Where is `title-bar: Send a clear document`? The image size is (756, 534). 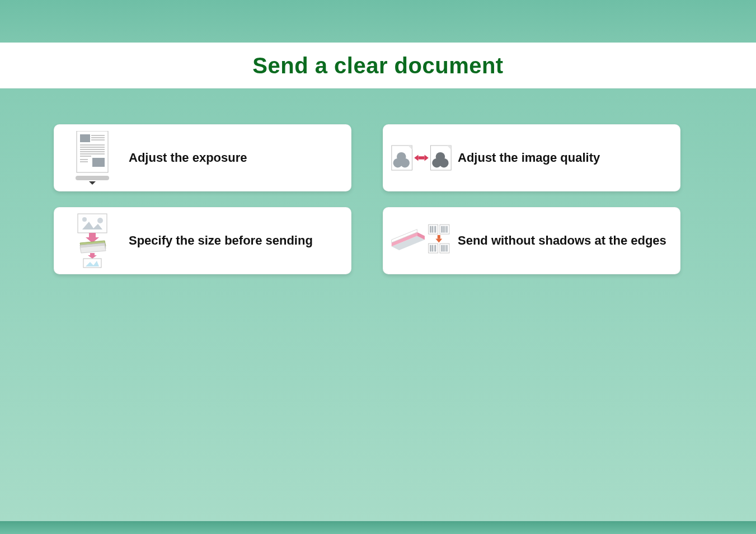
title-bar: Send a clear document is located at coordinates (378, 65).